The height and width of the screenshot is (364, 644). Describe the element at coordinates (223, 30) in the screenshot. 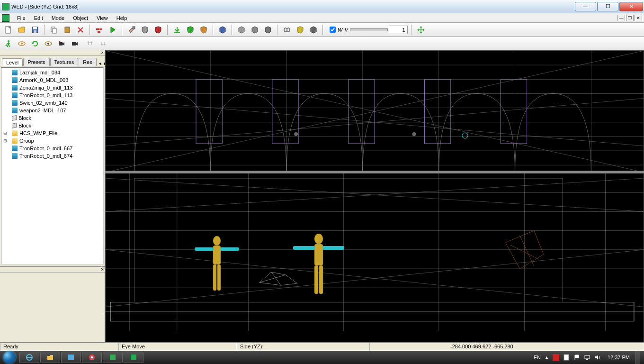

I see `hex-blue-icon` at that location.